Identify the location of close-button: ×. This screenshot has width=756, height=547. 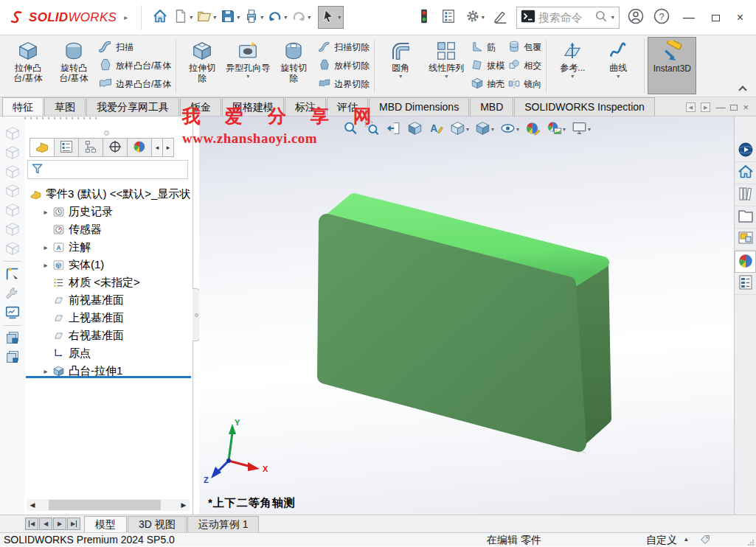
(741, 18).